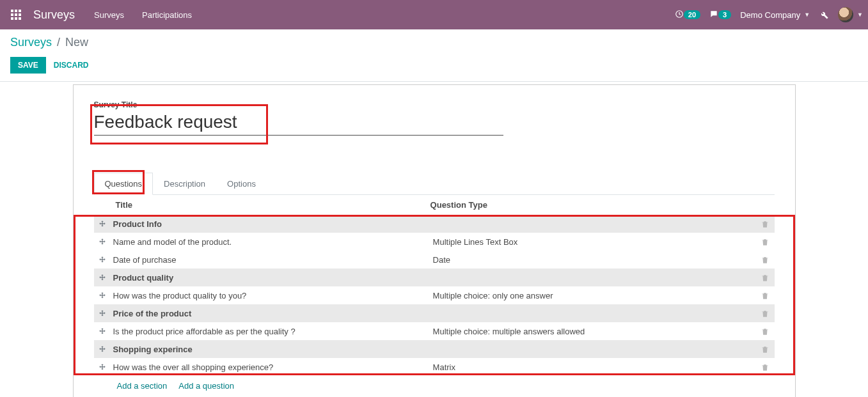  Describe the element at coordinates (434, 260) in the screenshot. I see `question-row: Date of purchaseDate` at that location.